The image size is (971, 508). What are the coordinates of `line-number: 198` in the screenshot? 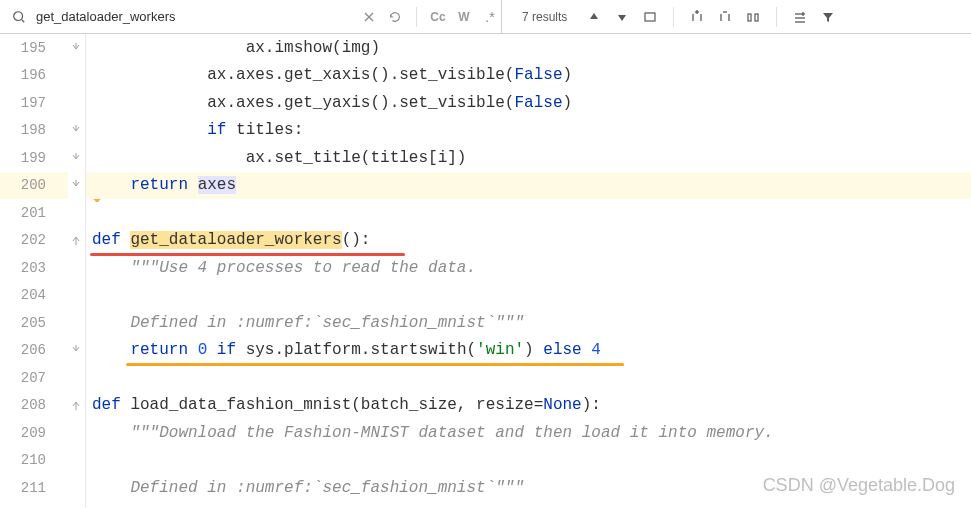 It's located at (34, 131).